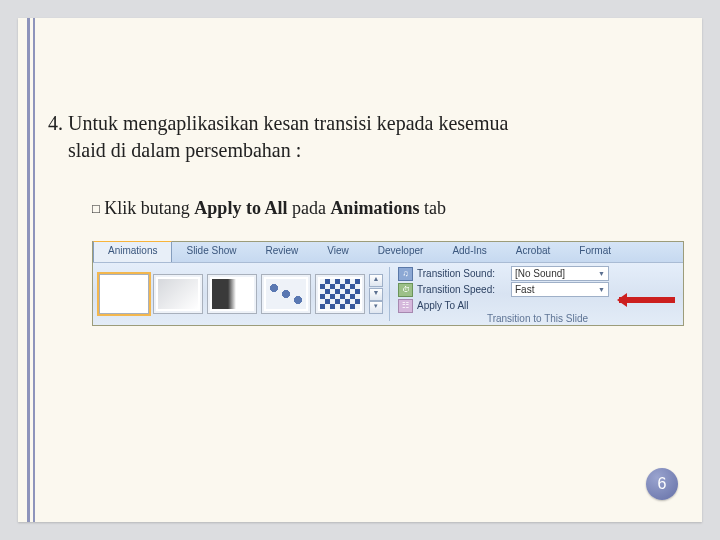 This screenshot has width=720, height=540. I want to click on transition-thumb-dissolve, so click(286, 294).